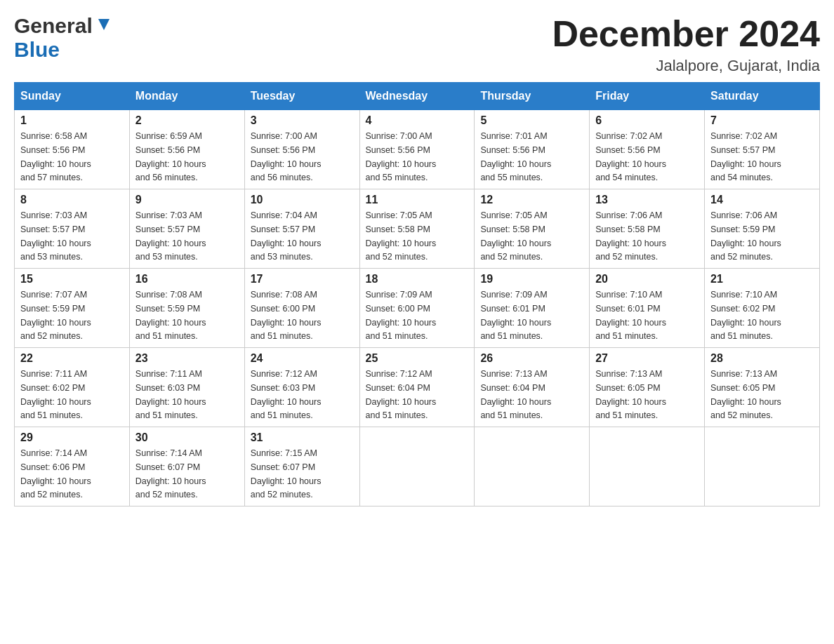  I want to click on day-number: 15, so click(72, 279).